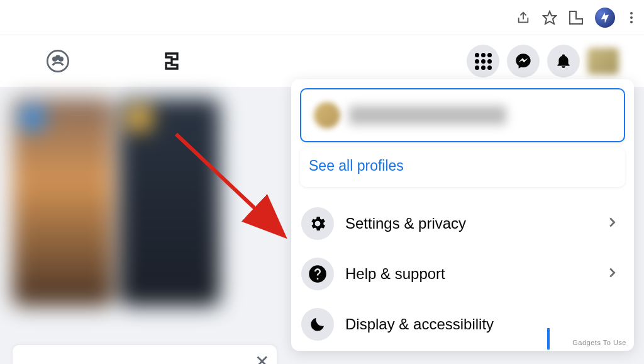 The image size is (644, 364). What do you see at coordinates (483, 62) in the screenshot?
I see `menu-grid-icon` at bounding box center [483, 62].